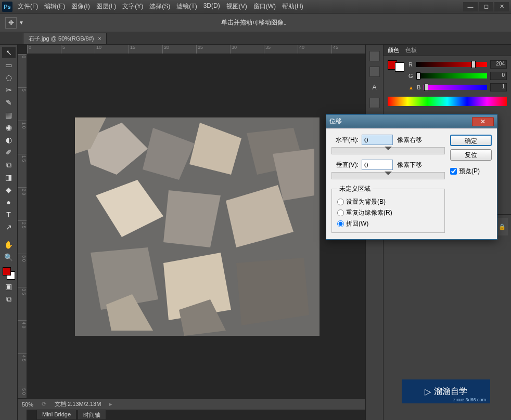  Describe the element at coordinates (418, 87) in the screenshot. I see `b-label: B` at that location.